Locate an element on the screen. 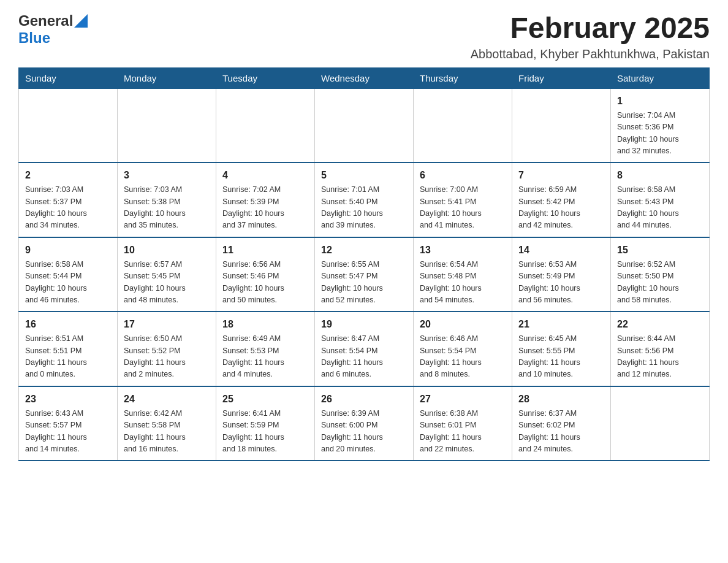 The height and width of the screenshot is (563, 728). day-header-monday: Monday is located at coordinates (167, 78).